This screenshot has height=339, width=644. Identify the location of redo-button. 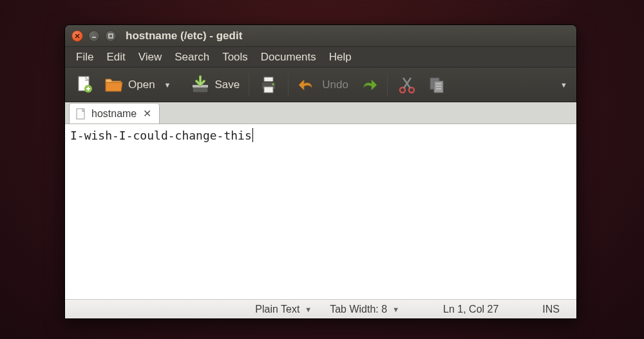
(368, 85).